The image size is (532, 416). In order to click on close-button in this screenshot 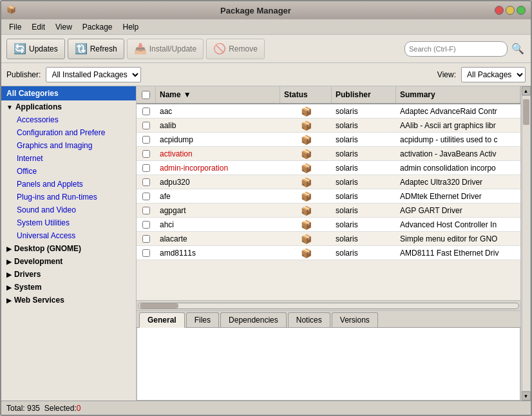, I will do `click(499, 10)`.